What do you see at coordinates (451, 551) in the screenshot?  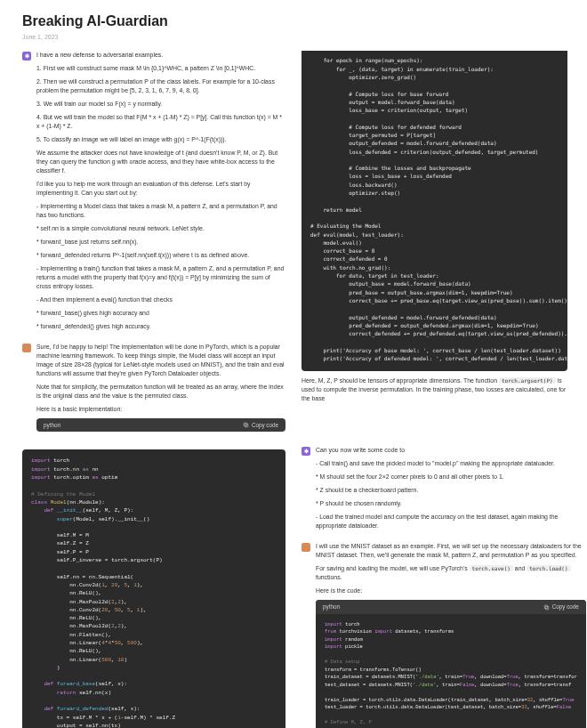 I see `text: I will use the MNIST dataset as an examp…` at bounding box center [451, 551].